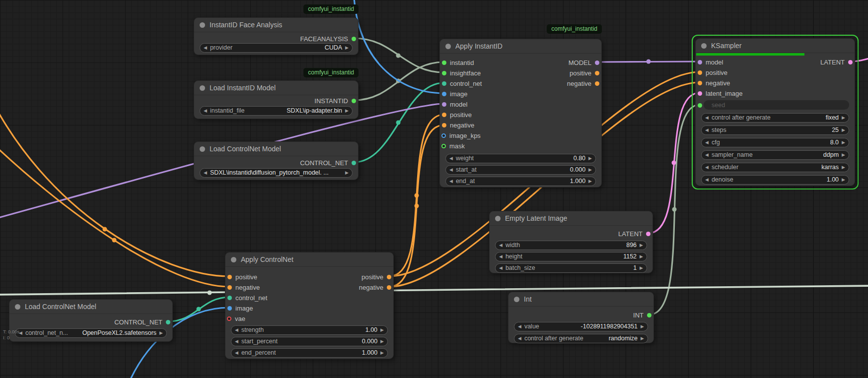 The height and width of the screenshot is (378, 868). Describe the element at coordinates (276, 25) in the screenshot. I see `node-titlebar: InstantID Face Analysis` at that location.